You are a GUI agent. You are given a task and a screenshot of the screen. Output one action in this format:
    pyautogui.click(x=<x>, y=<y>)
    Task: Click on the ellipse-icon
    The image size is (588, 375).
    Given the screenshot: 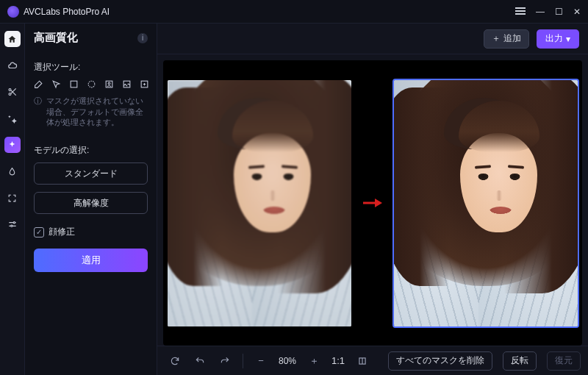 What is the action you would take?
    pyautogui.click(x=91, y=84)
    